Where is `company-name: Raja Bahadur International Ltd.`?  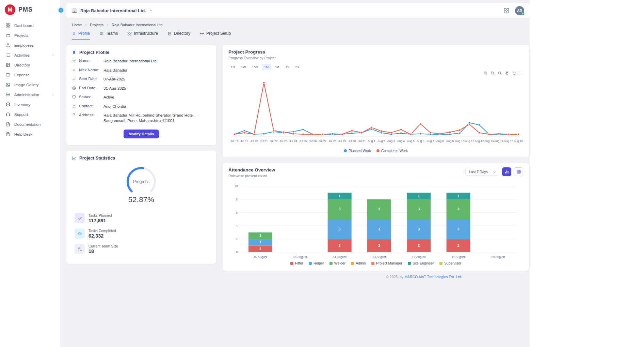 company-name: Raja Bahadur International Ltd. is located at coordinates (113, 11).